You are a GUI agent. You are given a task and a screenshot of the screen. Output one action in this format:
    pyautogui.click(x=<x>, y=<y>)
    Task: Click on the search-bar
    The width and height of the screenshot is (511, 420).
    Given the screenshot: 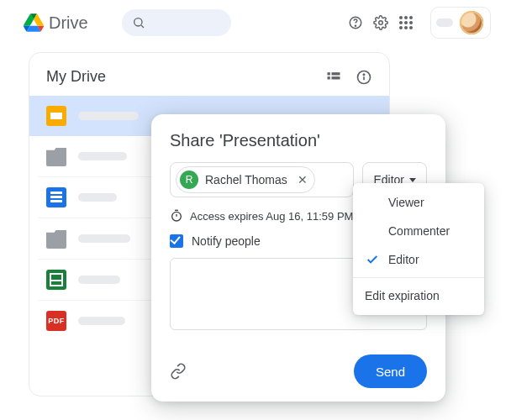 What is the action you would take?
    pyautogui.click(x=176, y=23)
    